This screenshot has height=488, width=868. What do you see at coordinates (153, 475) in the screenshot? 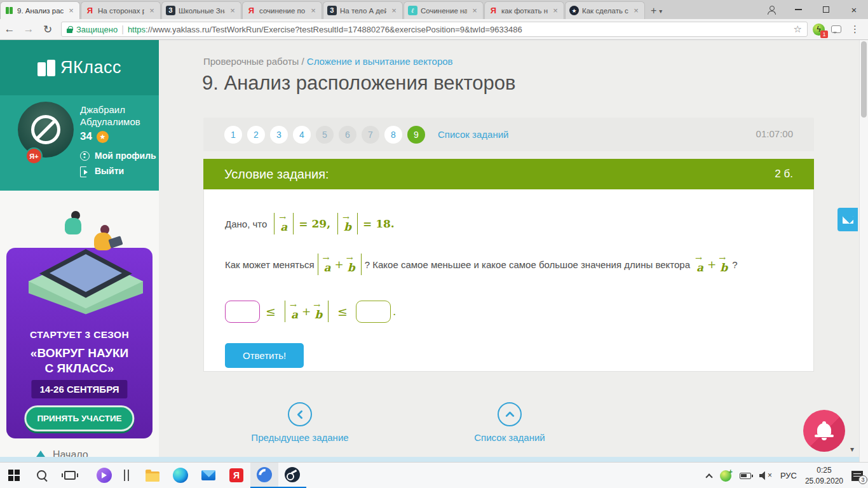
I see `file-explorer-button` at bounding box center [153, 475].